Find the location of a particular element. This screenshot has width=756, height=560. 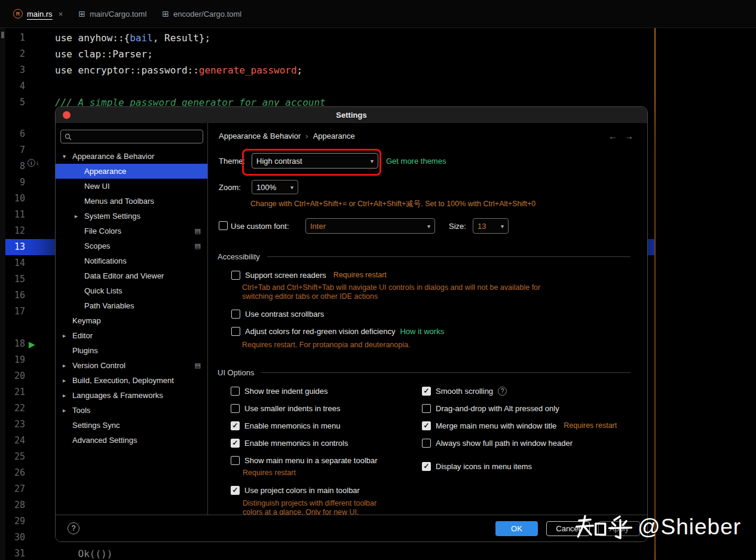

option-label: Drag-and-drop with Alt pressed only is located at coordinates (497, 409).